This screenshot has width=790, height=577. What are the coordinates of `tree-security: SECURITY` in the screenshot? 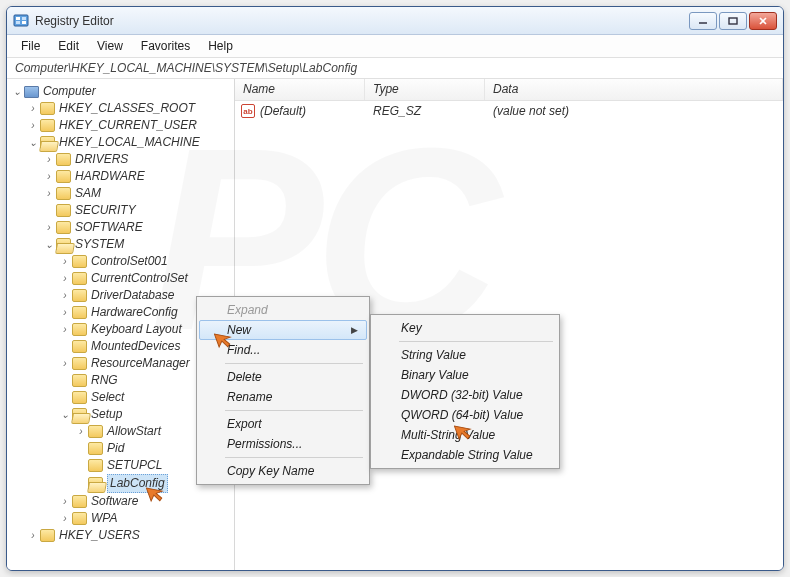 It's located at (106, 210).